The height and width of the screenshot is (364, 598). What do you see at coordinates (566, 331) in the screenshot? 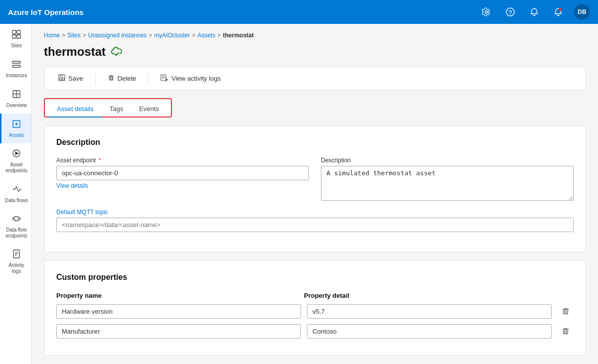
I see `delete-prop-1-button` at bounding box center [566, 331].